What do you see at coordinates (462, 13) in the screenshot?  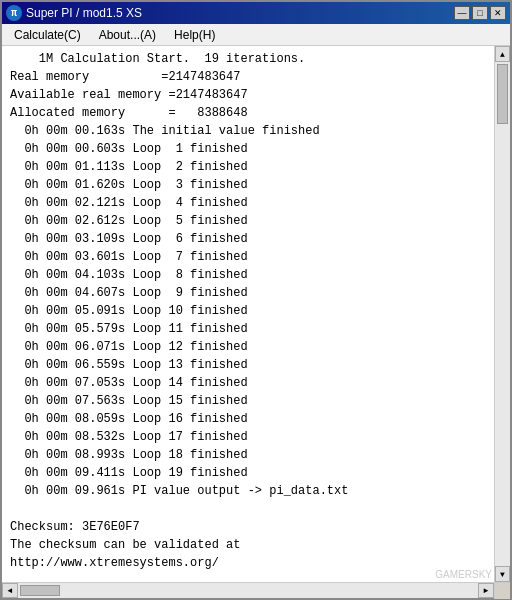 I see `minimize-button: —` at bounding box center [462, 13].